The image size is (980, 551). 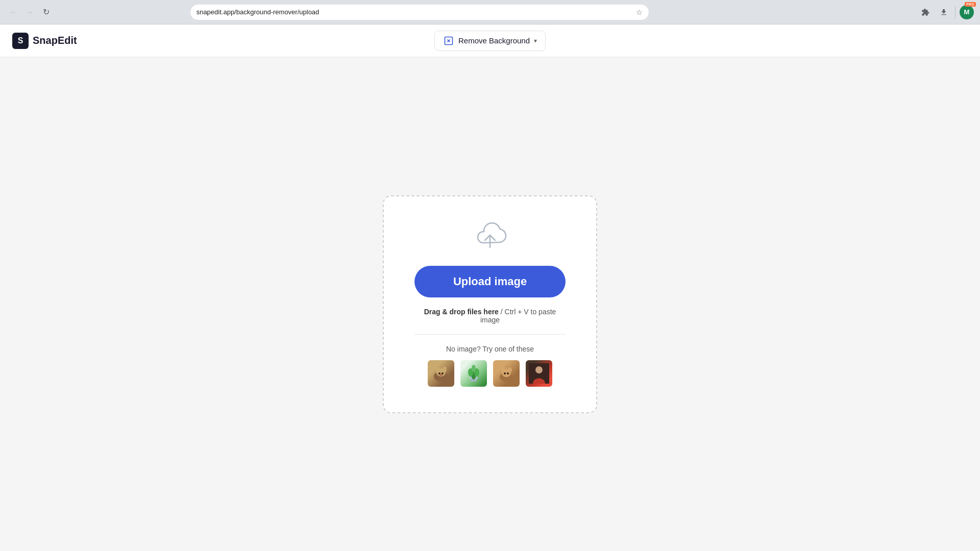 What do you see at coordinates (506, 373) in the screenshot?
I see `sample-image-dog2` at bounding box center [506, 373].